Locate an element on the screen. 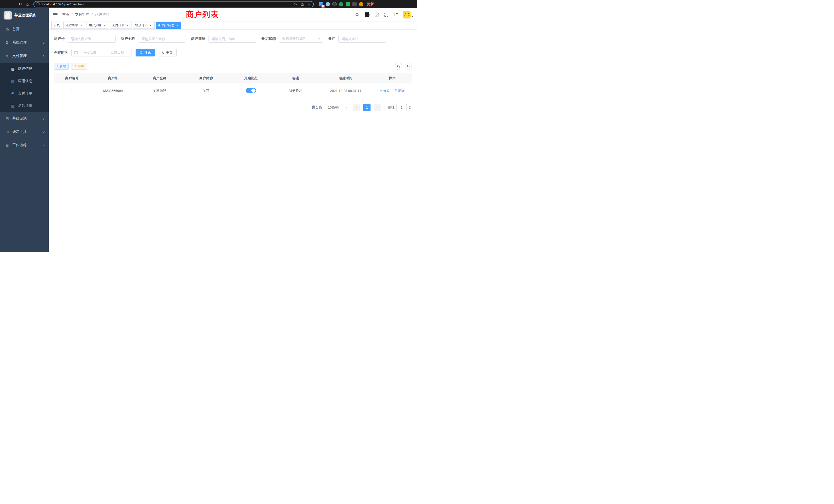 This screenshot has height=504, width=834. browser-update-button: 更新 is located at coordinates (370, 4).